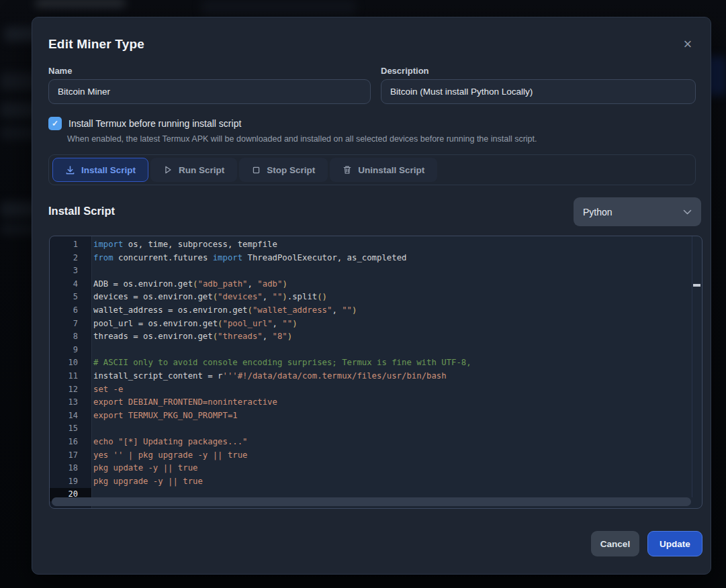 The image size is (726, 588). I want to click on code-text: import os, time, subprocess, tempfile, so click(184, 245).